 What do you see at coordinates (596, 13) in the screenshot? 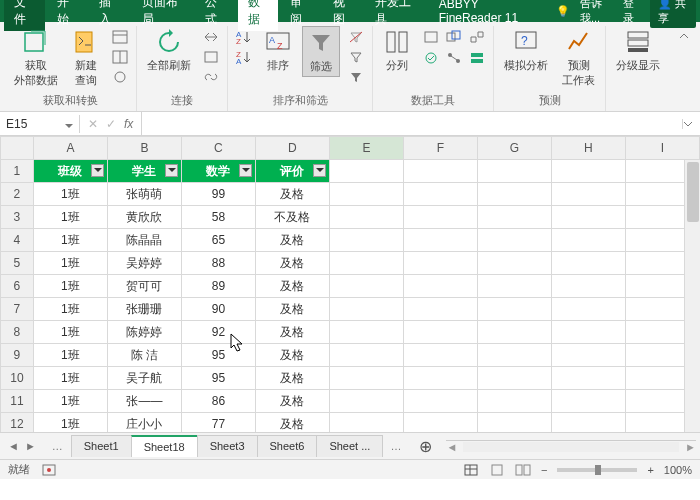
I see `tell-me-search: 告诉我...` at bounding box center [596, 13].